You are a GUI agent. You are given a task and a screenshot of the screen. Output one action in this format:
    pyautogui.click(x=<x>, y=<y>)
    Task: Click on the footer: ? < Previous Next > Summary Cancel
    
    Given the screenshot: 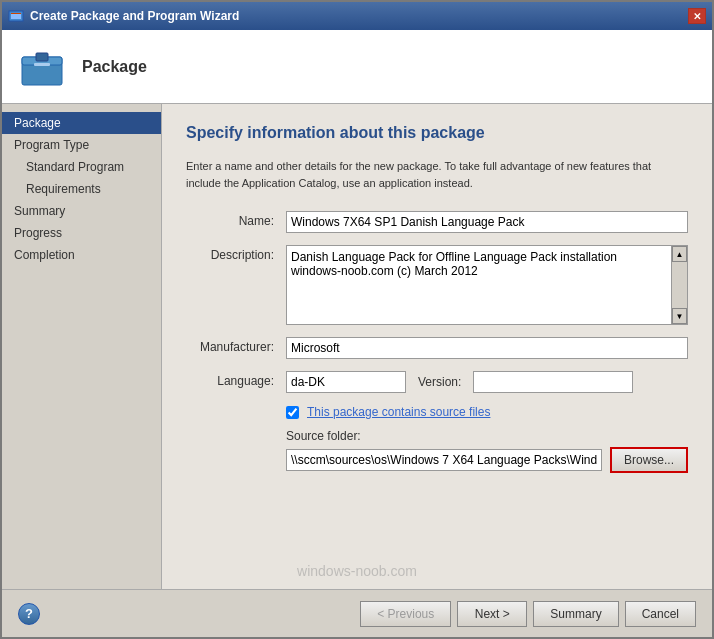 What is the action you would take?
    pyautogui.click(x=357, y=613)
    